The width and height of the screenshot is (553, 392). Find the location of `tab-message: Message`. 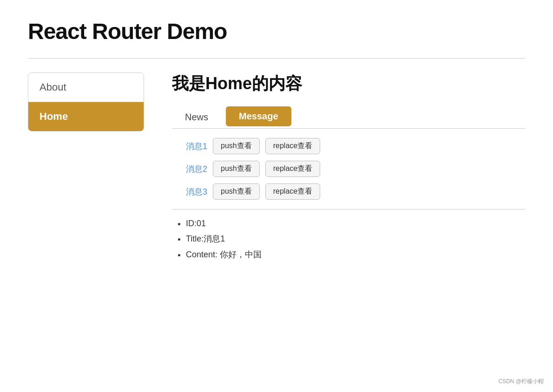

tab-message: Message is located at coordinates (258, 116).